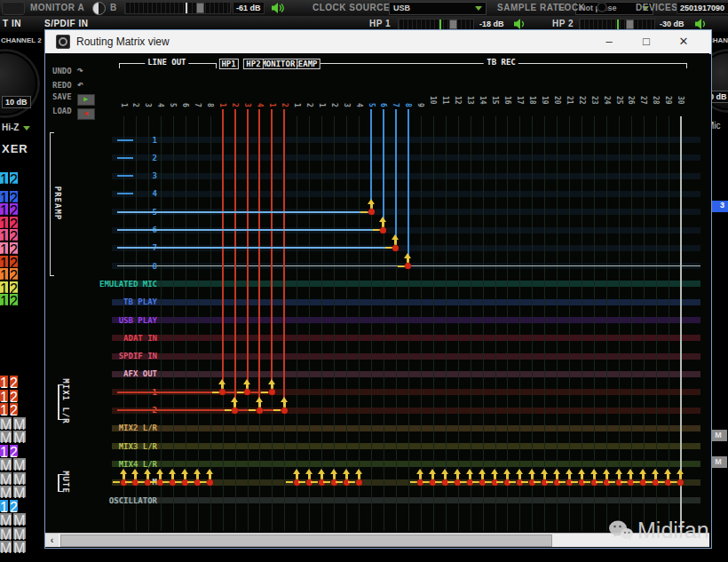  What do you see at coordinates (121, 356) in the screenshot?
I see `row-label: SPDIF IN` at bounding box center [121, 356].